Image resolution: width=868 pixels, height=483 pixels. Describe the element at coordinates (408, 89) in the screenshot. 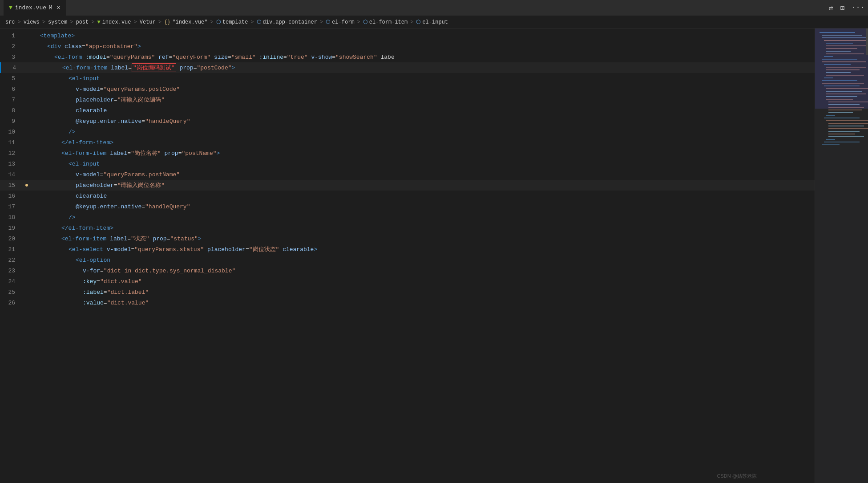

I see `code-line-6: 6 v-model="queryParams.postCode"` at that location.